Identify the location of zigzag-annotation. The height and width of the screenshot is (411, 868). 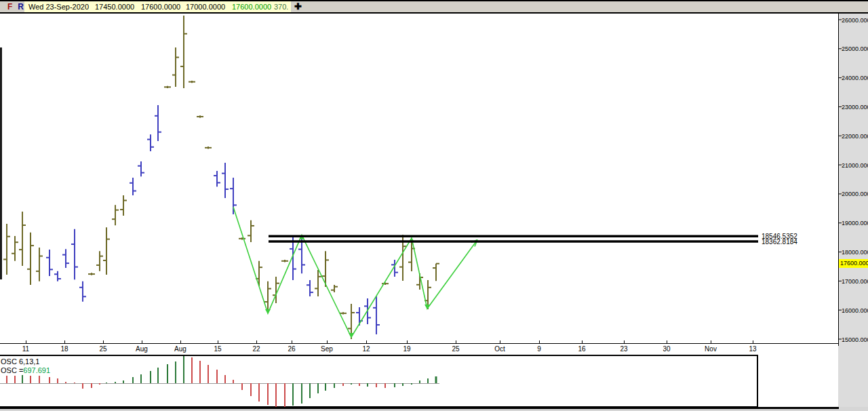
(355, 273).